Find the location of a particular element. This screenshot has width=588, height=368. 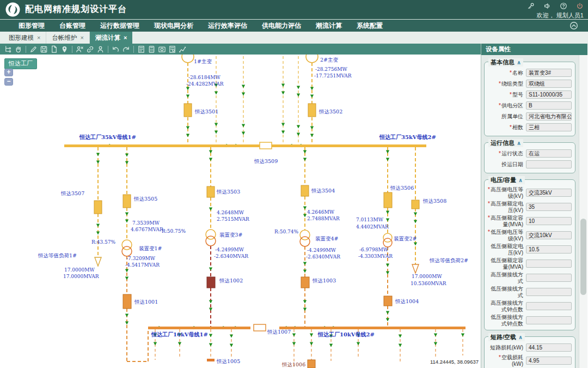

menu-item-supply-capability: 供电能力评估 is located at coordinates (281, 26).